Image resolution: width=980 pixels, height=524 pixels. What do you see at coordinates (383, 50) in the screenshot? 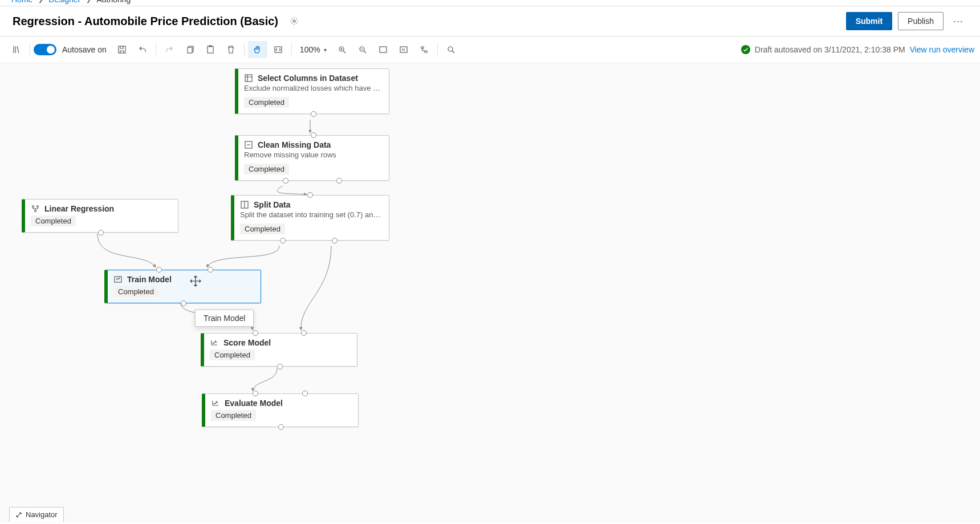
I see `fit-to-screen-icon` at bounding box center [383, 50].